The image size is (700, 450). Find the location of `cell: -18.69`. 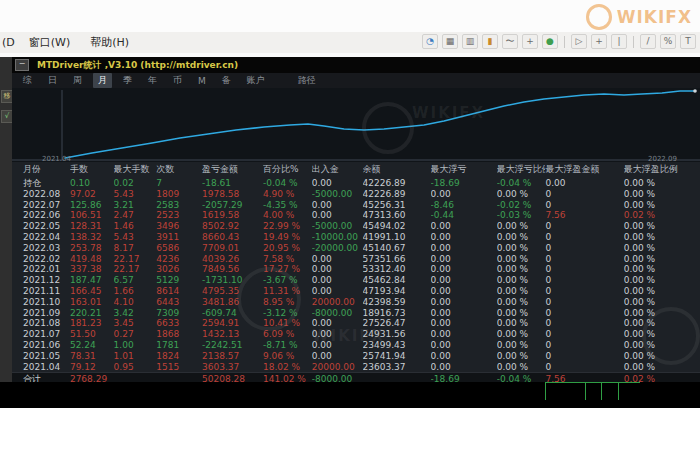

cell: -18.69 is located at coordinates (464, 184).